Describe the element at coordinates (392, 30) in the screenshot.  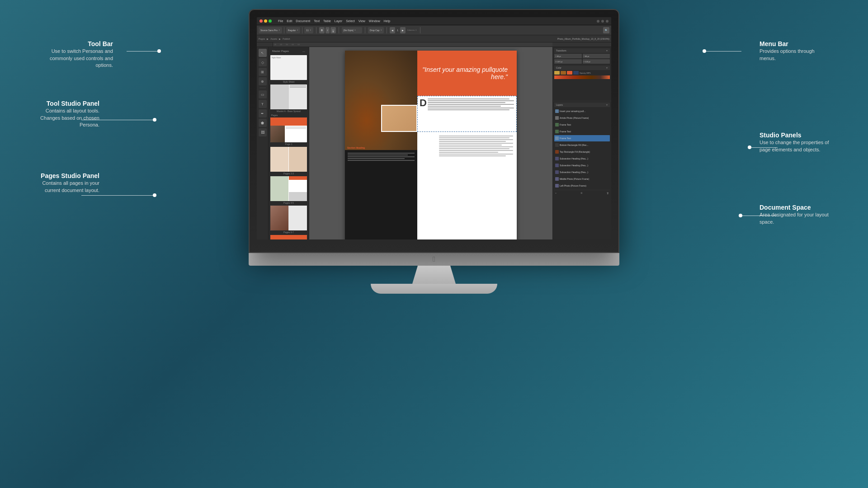
I see `cols-down-button: ◀` at that location.